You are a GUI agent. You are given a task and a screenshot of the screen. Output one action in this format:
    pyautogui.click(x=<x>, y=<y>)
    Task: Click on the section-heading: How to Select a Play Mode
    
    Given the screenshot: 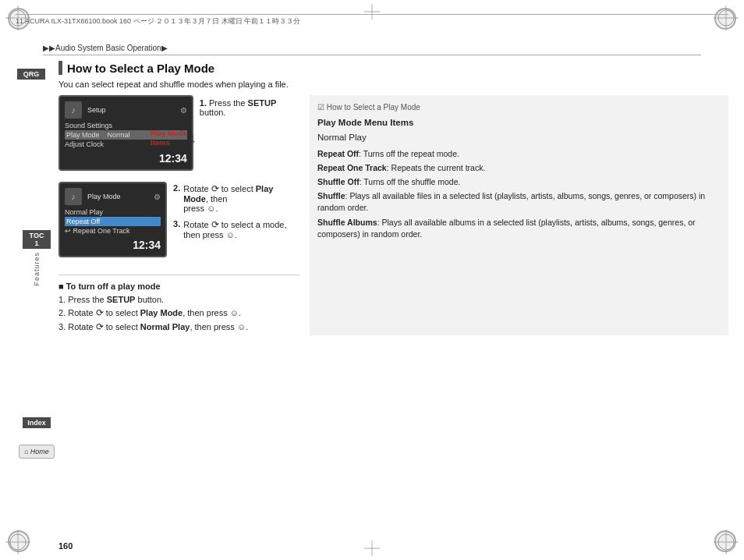 What is the action you would take?
    pyautogui.click(x=393, y=68)
    